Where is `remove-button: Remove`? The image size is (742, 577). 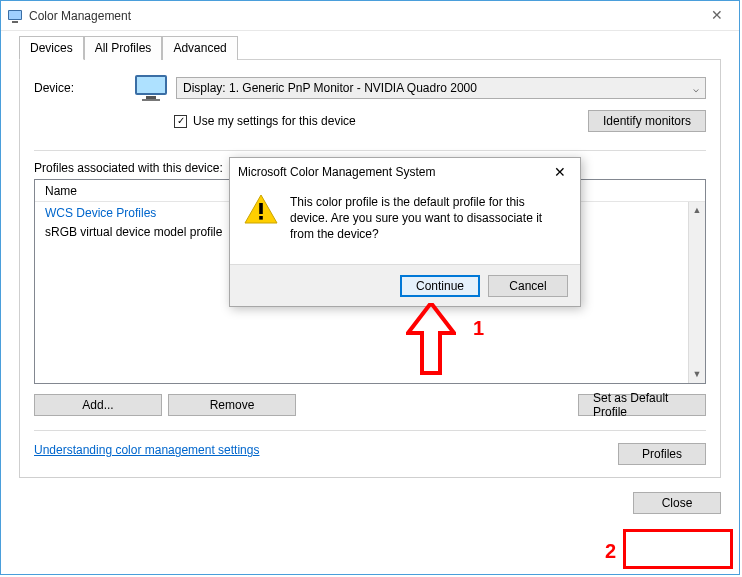
remove-button: Remove is located at coordinates (232, 405).